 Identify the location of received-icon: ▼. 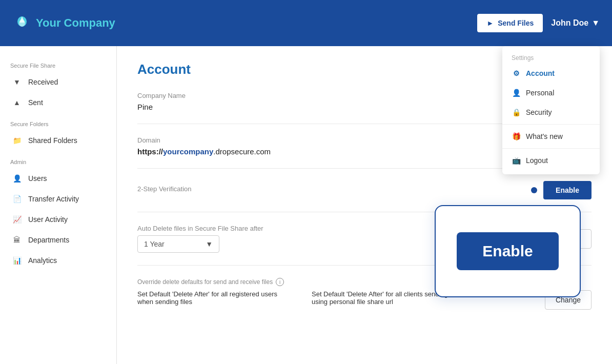
(17, 82).